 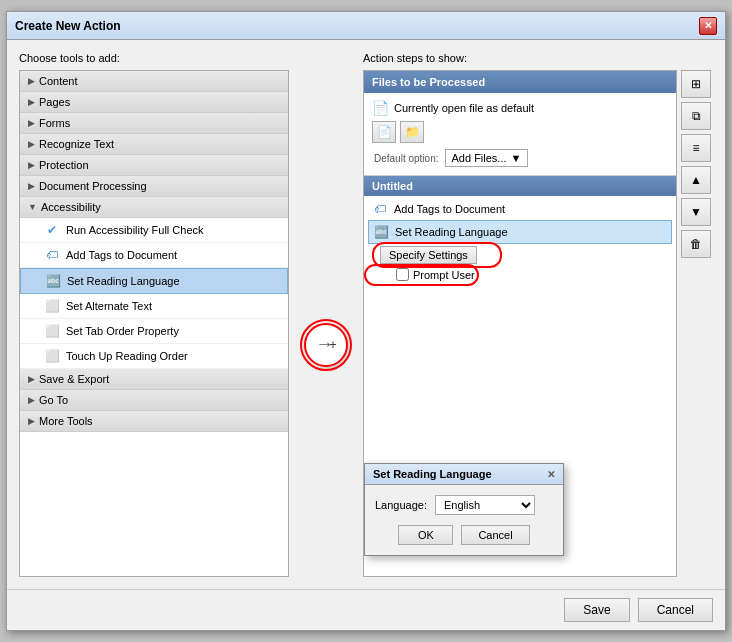 I want to click on group-pages: ▶ Pages, so click(x=154, y=102).